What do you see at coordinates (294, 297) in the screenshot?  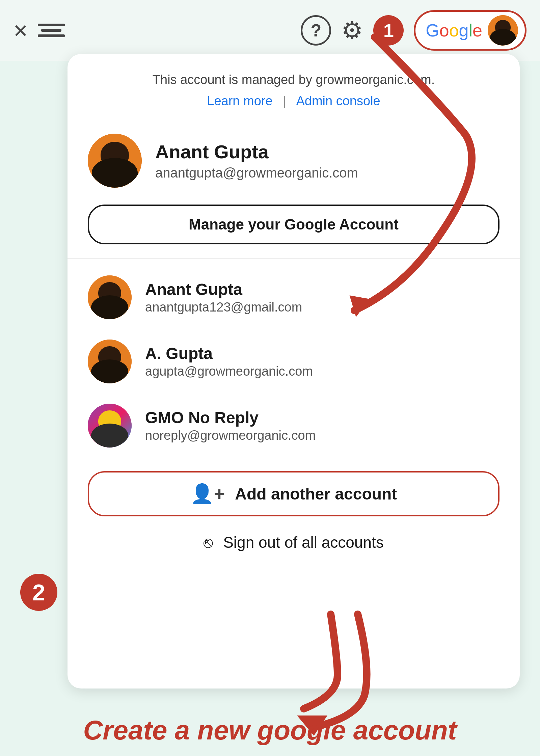 I see `account-item-1: Anant Gupta anantgupta123@gmail.com` at bounding box center [294, 297].